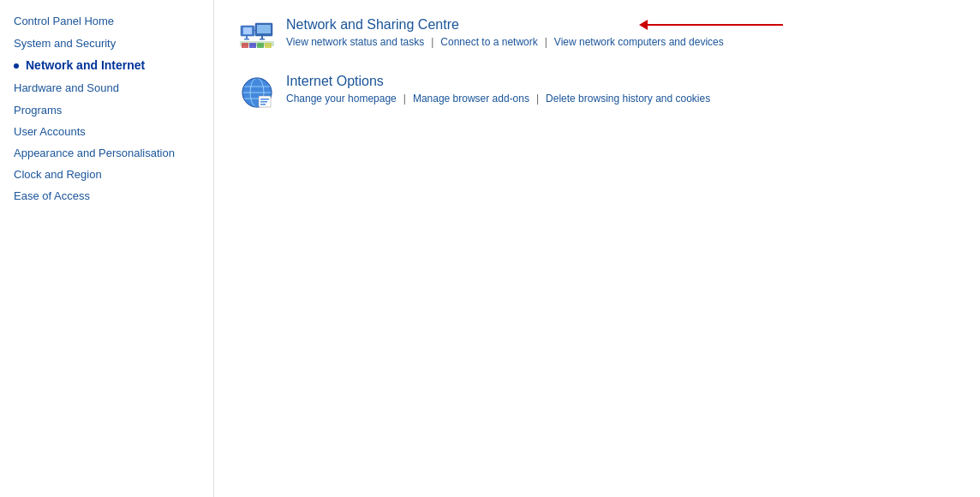 The image size is (980, 497). Describe the element at coordinates (113, 111) in the screenshot. I see `sidebar-item-programs: Programs` at that location.